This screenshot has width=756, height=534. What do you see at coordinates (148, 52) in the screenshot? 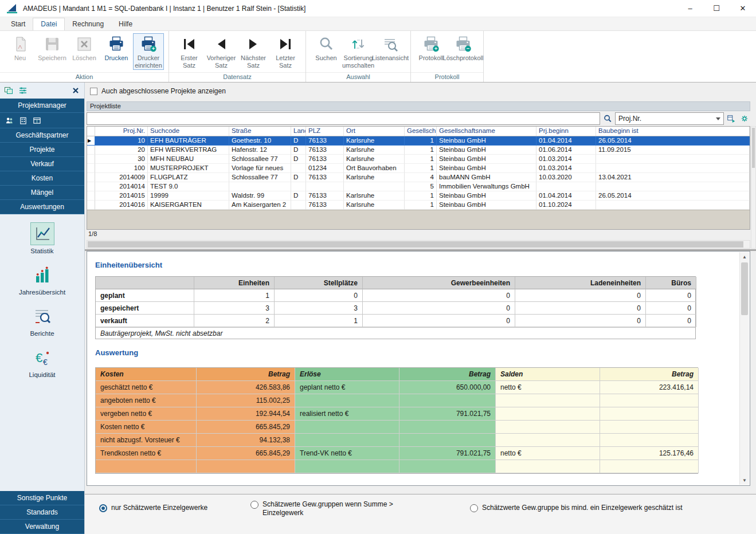
I see `drucker-einrichten-button: +Drucker einrichten` at bounding box center [148, 52].